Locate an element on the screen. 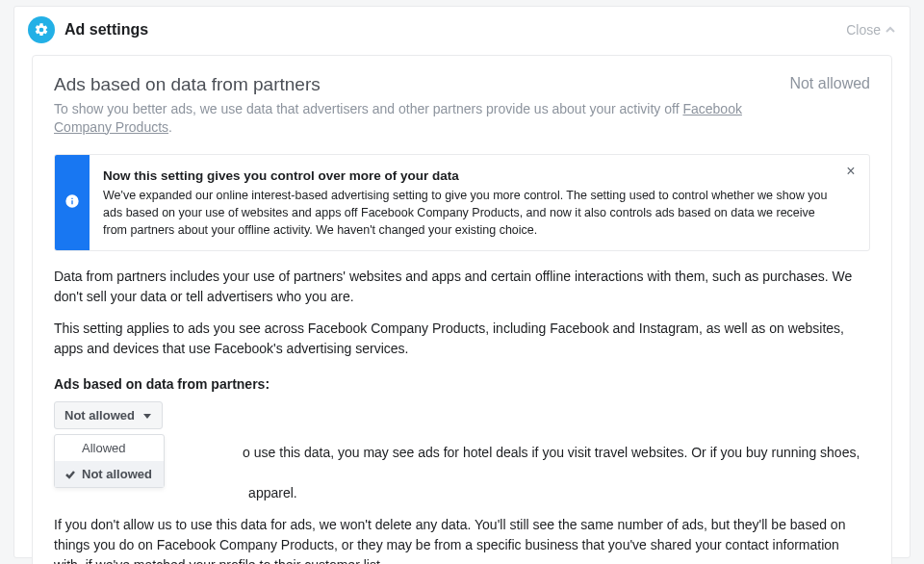 The width and height of the screenshot is (924, 564). notice-accent-bar is located at coordinates (72, 203).